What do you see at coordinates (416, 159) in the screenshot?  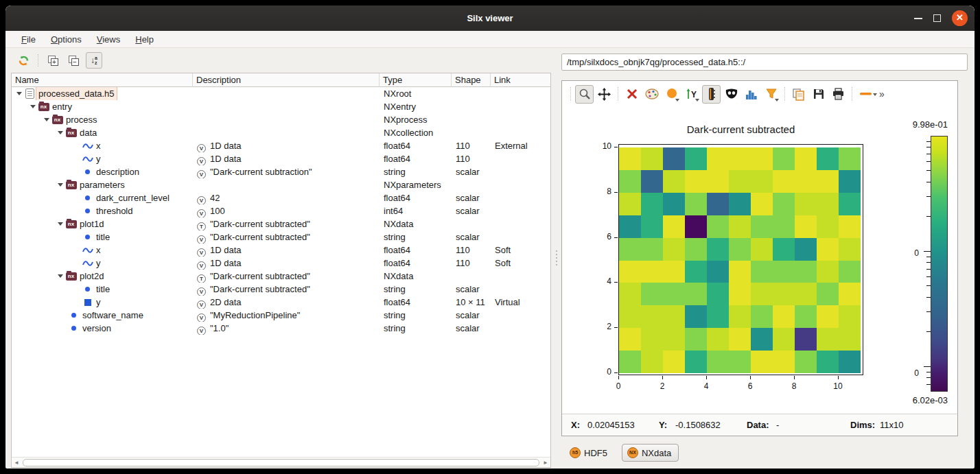 I see `node-type: float64` at bounding box center [416, 159].